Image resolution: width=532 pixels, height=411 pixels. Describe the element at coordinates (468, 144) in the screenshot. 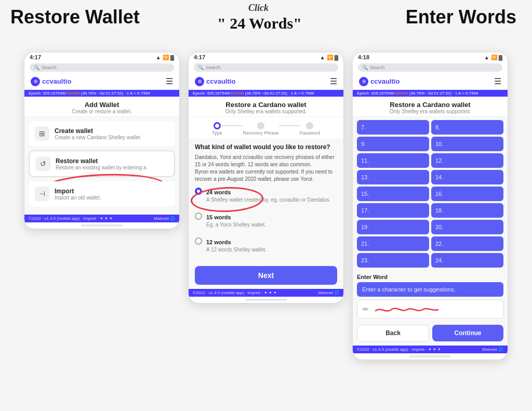

I see `word-cell-10: 10.` at that location.